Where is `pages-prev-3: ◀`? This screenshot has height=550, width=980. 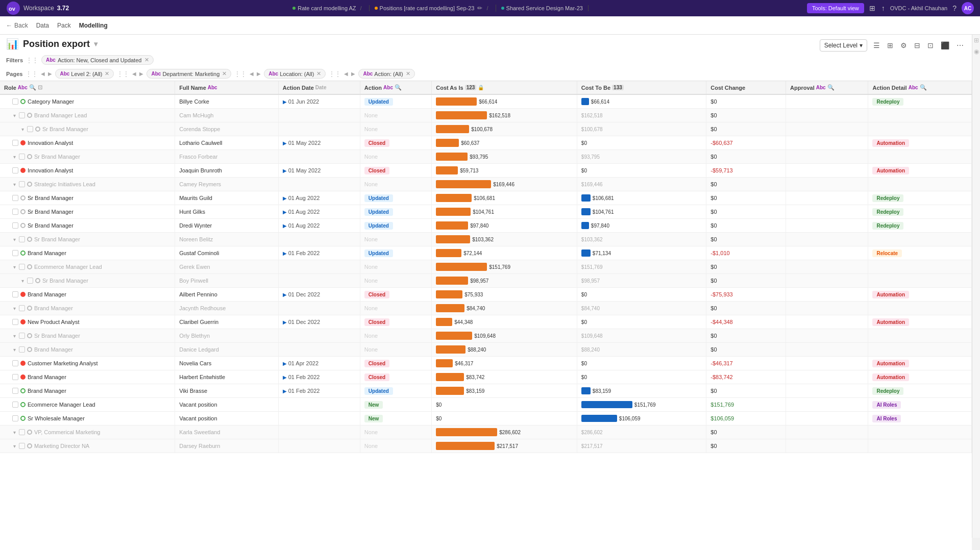 pages-prev-3: ◀ is located at coordinates (346, 73).